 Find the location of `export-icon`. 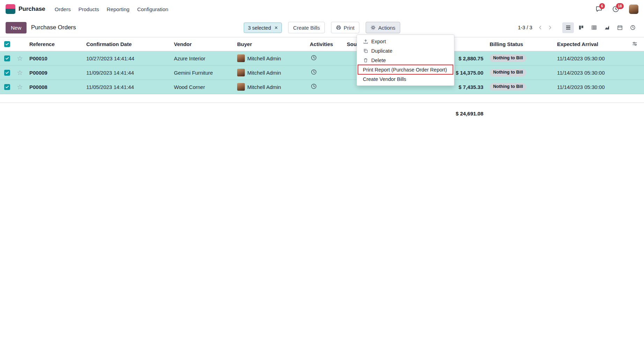

export-icon is located at coordinates (366, 42).